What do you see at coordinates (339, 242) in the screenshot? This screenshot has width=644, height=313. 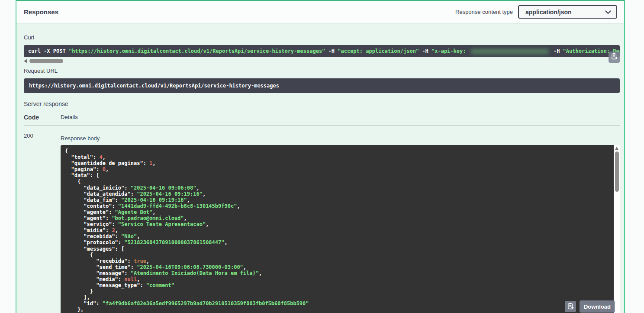 I see `code-line: "protocolo": "52182368437091000003786150…` at bounding box center [339, 242].